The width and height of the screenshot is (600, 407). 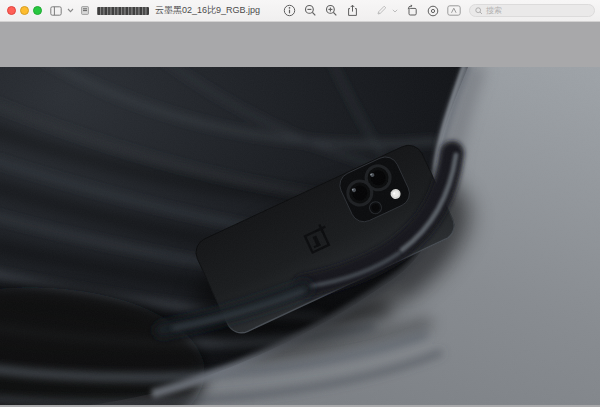 What do you see at coordinates (208, 10) in the screenshot?
I see `window-title: 云墨黑02_16比9_RGB.jpg` at bounding box center [208, 10].